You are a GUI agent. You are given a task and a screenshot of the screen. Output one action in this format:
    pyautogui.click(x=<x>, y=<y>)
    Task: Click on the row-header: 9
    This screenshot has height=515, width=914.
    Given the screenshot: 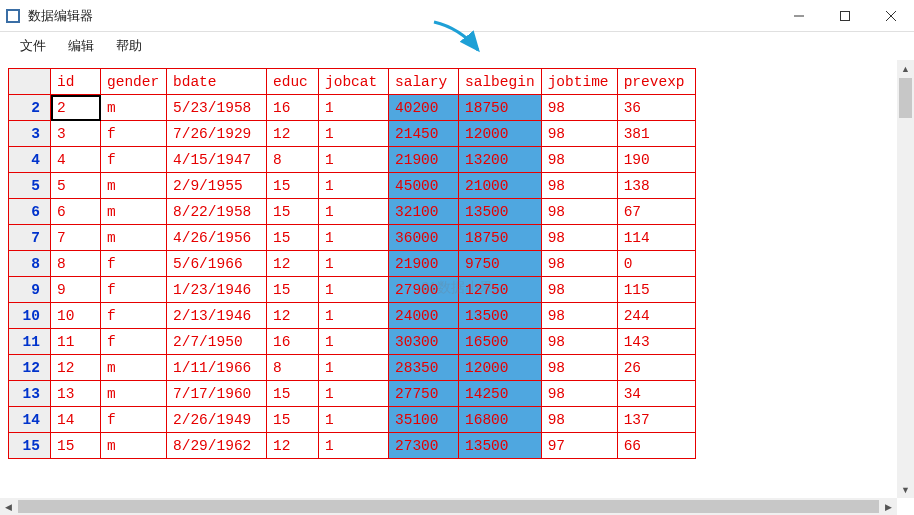 What is the action you would take?
    pyautogui.click(x=30, y=290)
    